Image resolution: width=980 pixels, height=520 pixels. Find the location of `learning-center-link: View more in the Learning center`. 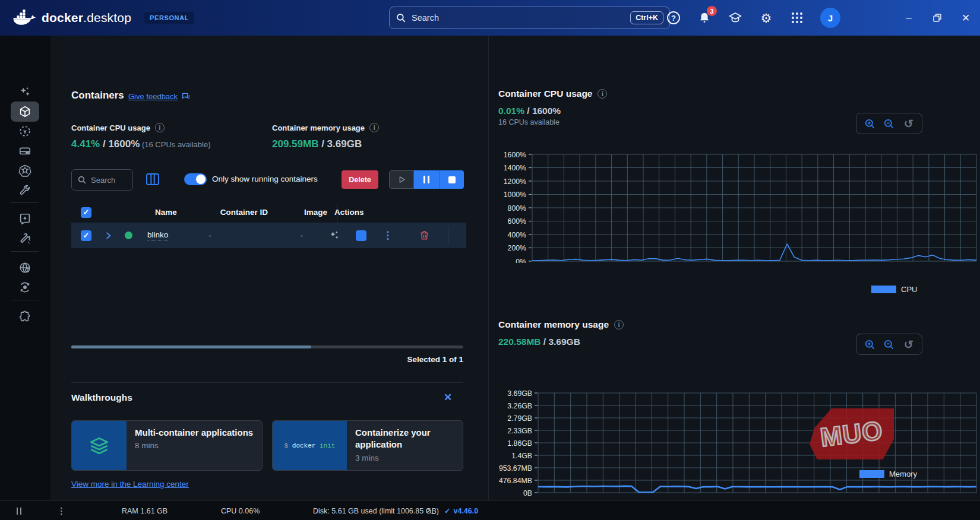

learning-center-link: View more in the Learning center is located at coordinates (130, 484).